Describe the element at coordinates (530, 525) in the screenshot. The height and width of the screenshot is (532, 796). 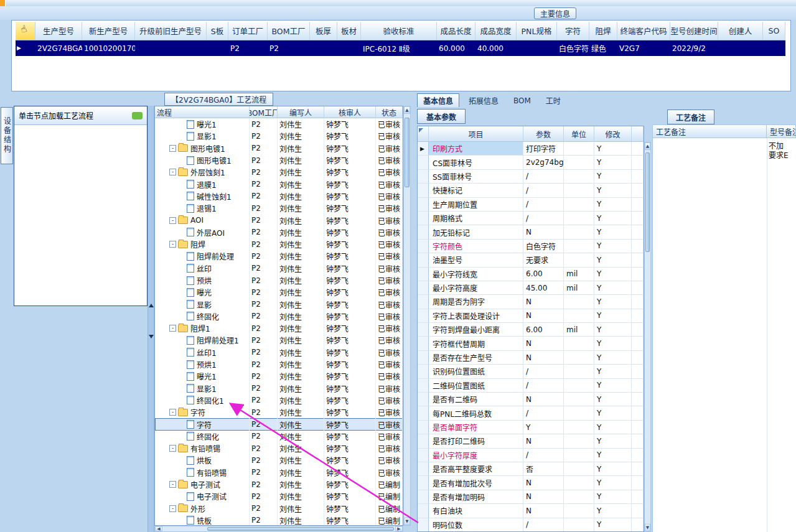
I see `parameter-row: 明码位数/Y` at that location.